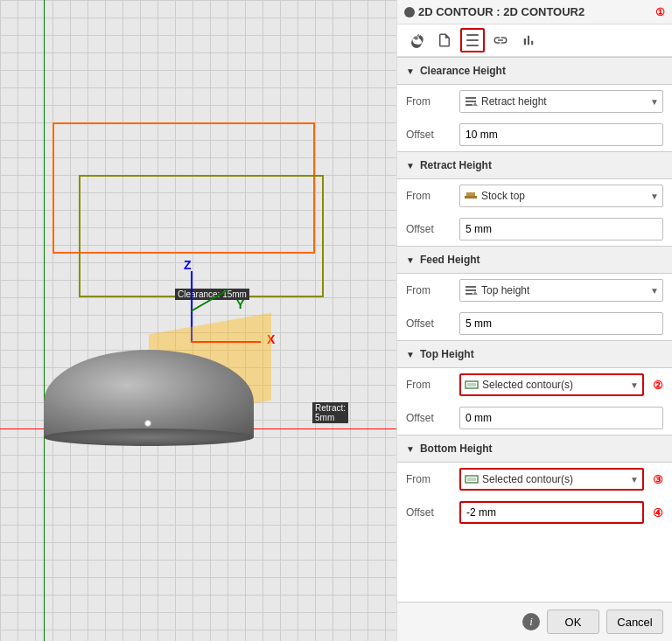 This screenshot has height=641, width=672. I want to click on tool-advanced-button, so click(528, 40).